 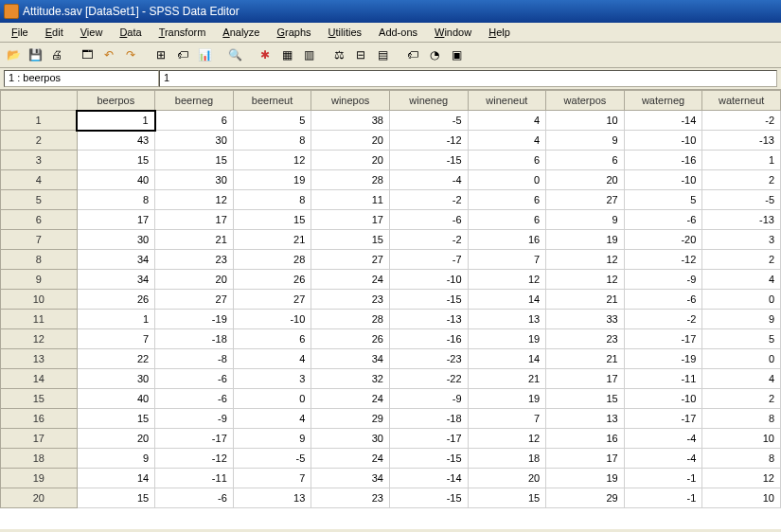 I want to click on column-header-beerneg: beerneg, so click(x=195, y=100).